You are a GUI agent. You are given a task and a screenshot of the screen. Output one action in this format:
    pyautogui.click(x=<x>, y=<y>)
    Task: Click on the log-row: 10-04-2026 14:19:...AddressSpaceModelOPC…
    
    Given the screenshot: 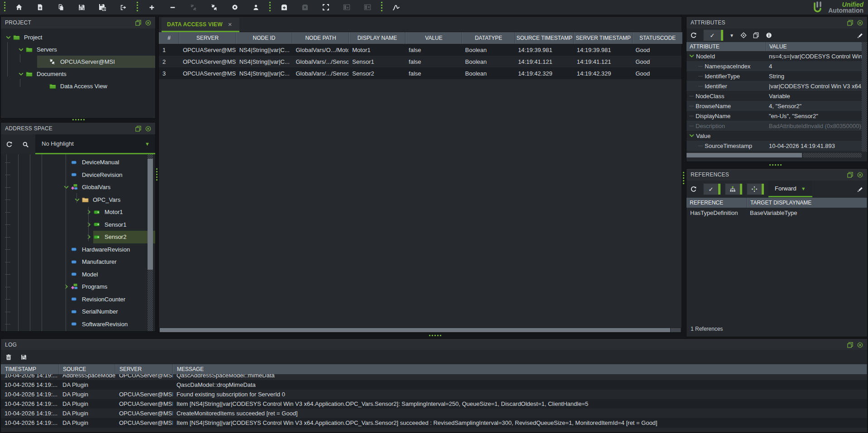 What is the action you would take?
    pyautogui.click(x=434, y=377)
    